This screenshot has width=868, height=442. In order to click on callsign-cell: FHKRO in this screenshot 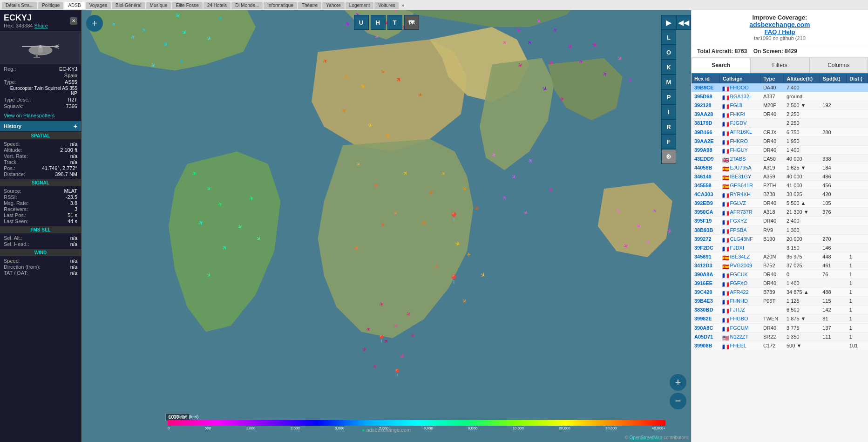, I will do `click(739, 141)`.